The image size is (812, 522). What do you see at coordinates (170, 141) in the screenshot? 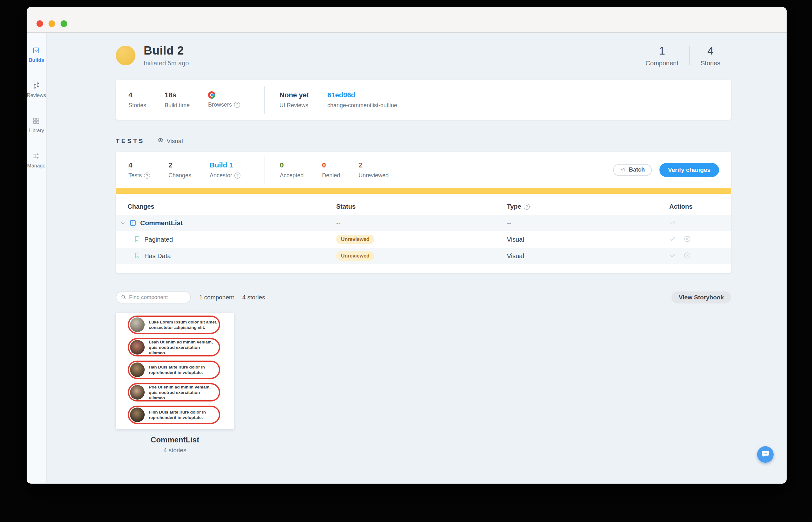
I see `visual-filter: Visual` at bounding box center [170, 141].